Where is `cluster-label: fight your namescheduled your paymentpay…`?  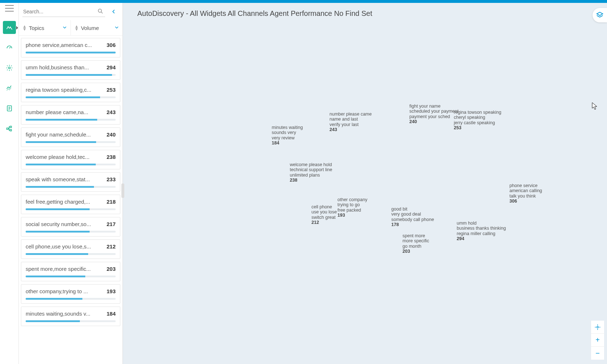
cluster-label: fight your namescheduled your paymentpay… is located at coordinates (434, 114).